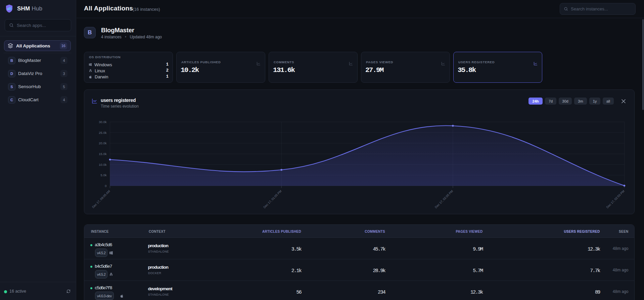  What do you see at coordinates (101, 199) in the screenshot?
I see `svg-text: Dec 17, 09:05 AM` at bounding box center [101, 199].